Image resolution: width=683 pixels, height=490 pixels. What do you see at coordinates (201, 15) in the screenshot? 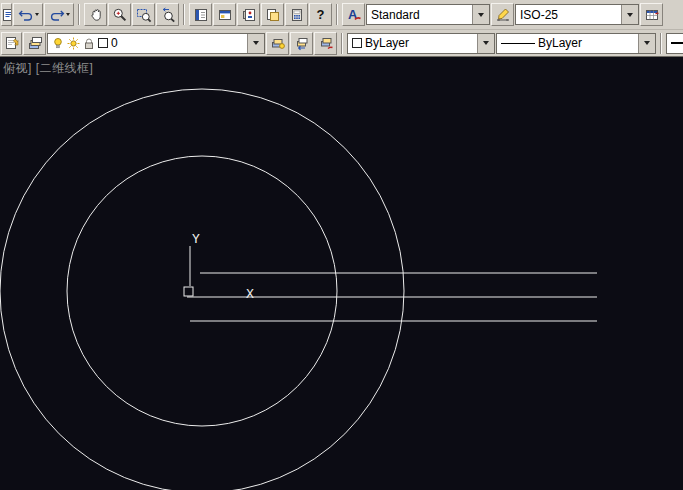
I see `properties-icon` at bounding box center [201, 15].